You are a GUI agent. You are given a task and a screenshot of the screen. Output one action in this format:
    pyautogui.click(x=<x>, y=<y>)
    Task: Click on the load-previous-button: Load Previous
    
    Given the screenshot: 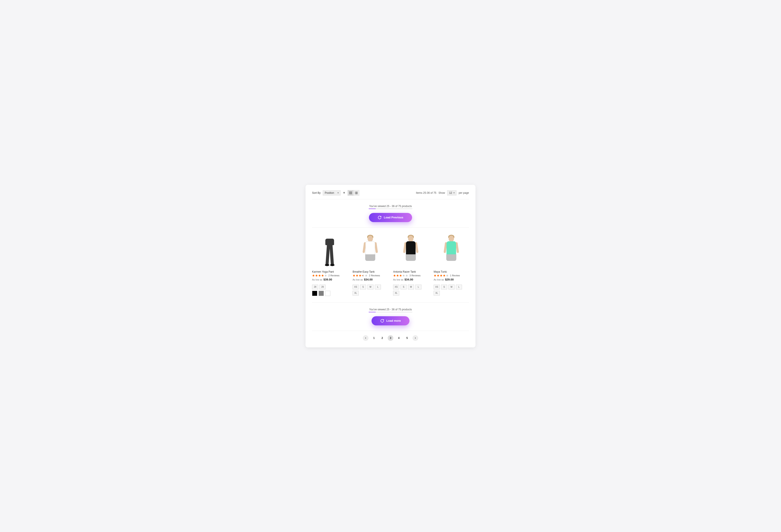 What is the action you would take?
    pyautogui.click(x=390, y=218)
    